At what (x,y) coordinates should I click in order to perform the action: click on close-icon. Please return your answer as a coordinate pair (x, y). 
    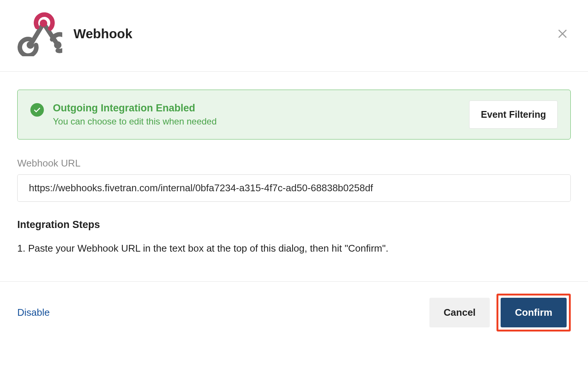
    Looking at the image, I should click on (562, 34).